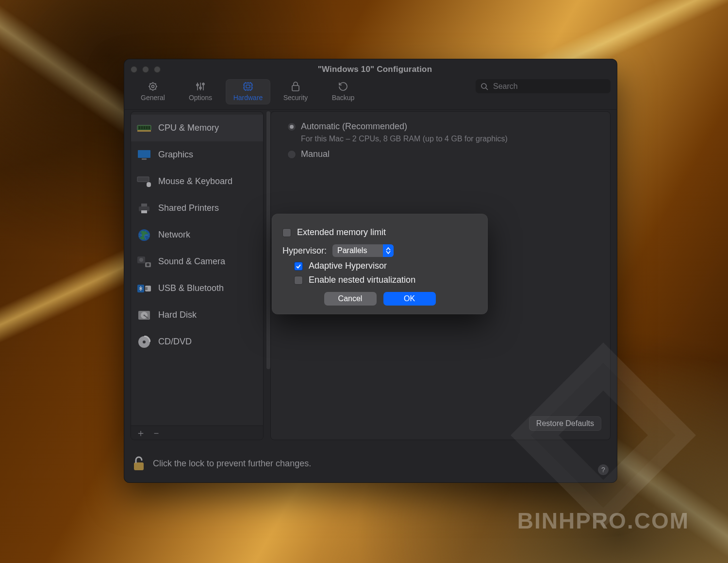 The width and height of the screenshot is (728, 563). Describe the element at coordinates (363, 251) in the screenshot. I see `hypervisor-select: Parallels` at that location.